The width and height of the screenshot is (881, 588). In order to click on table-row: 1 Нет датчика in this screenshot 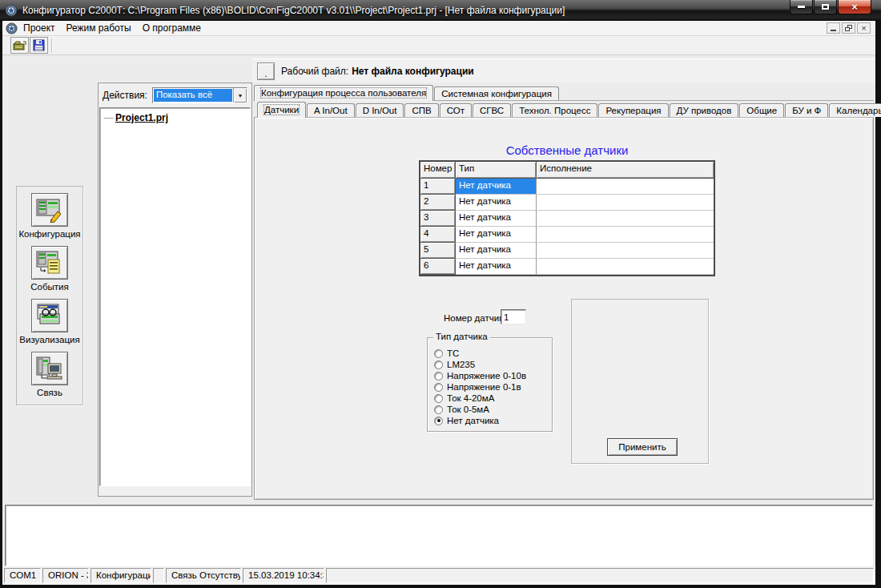, I will do `click(567, 187)`.